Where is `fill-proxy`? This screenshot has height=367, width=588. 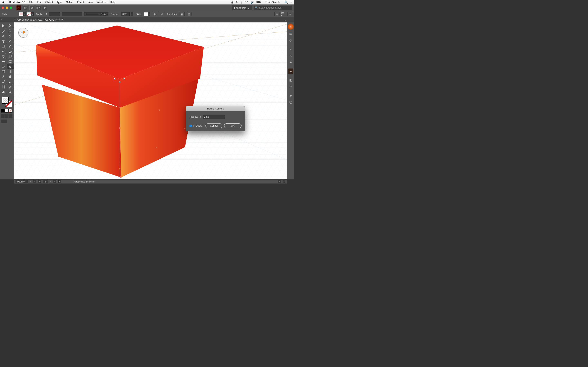 fill-proxy is located at coordinates (5, 100).